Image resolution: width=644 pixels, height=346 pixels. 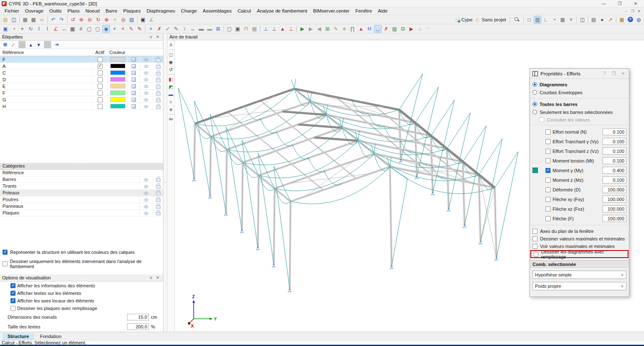 I want to click on panel-resize-handle: ····, so click(x=81, y=273).